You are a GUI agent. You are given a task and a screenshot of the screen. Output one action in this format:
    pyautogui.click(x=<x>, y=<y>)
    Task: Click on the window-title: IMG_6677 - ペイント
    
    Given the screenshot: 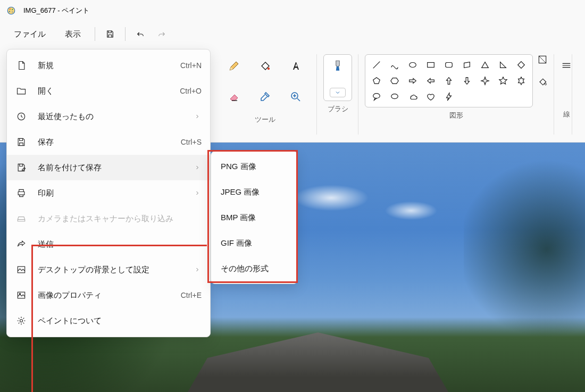 What is the action you would take?
    pyautogui.click(x=56, y=11)
    